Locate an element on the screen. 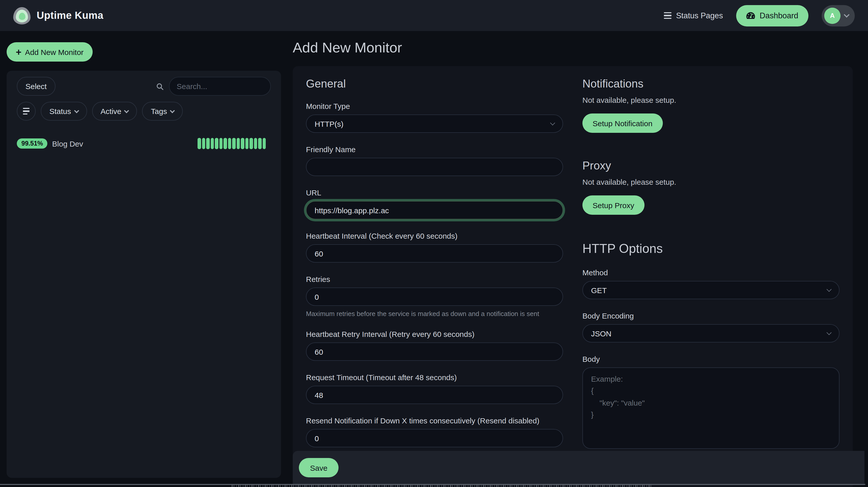 The width and height of the screenshot is (868, 487). retry-interval-label: Heartbeat Retry Interval (Retry every 60… is located at coordinates (435, 334).